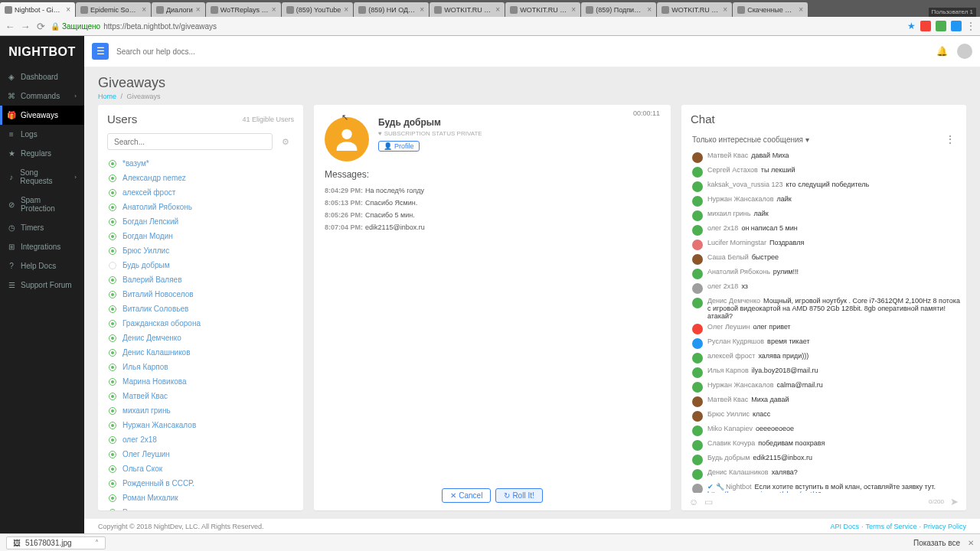 The height and width of the screenshot is (551, 980). I want to click on user-row: Роман Михалик, so click(201, 497).